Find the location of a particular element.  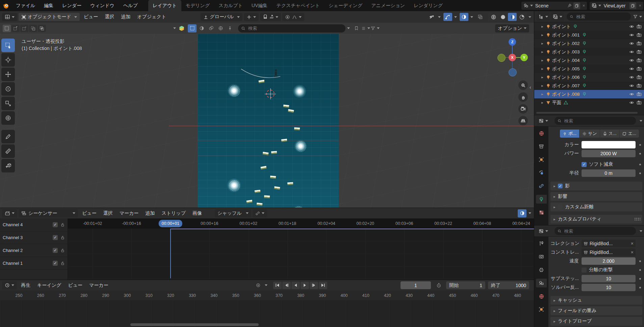

custom-distance-checkbox: ✓ is located at coordinates (560, 207).